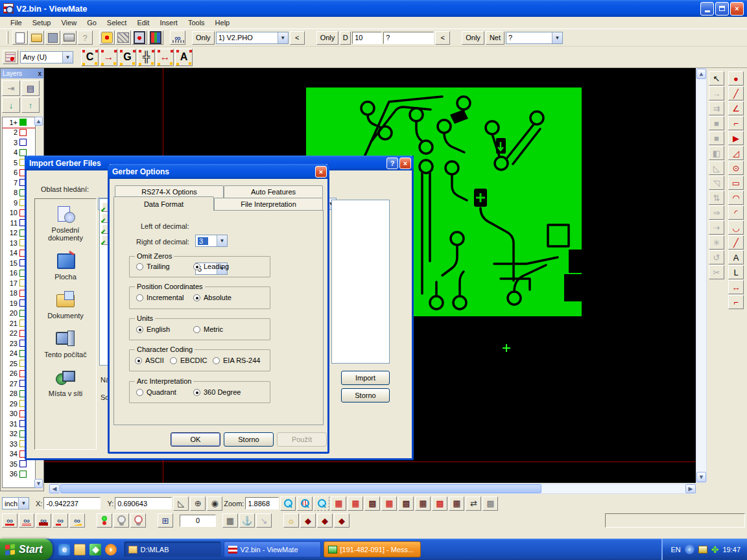 The height and width of the screenshot is (560, 747). What do you see at coordinates (65, 343) in the screenshot?
I see `place-my-computer: Tento počítač` at bounding box center [65, 343].